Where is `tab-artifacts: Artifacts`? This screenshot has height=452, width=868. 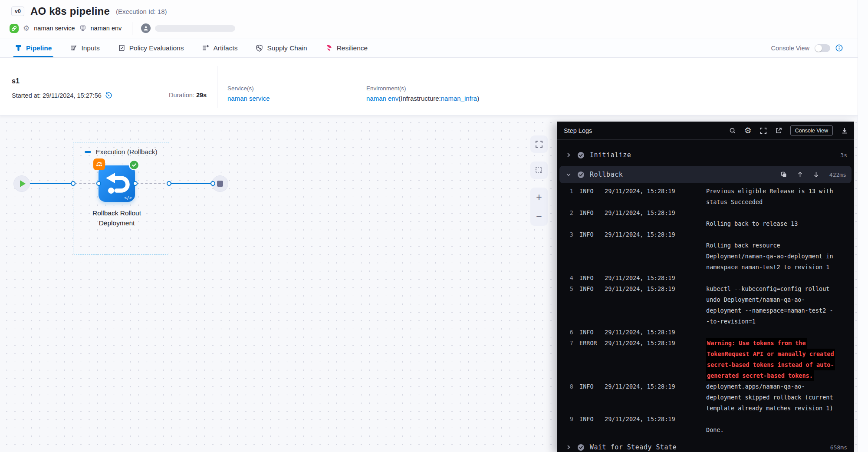
tab-artifacts: Artifacts is located at coordinates (220, 48).